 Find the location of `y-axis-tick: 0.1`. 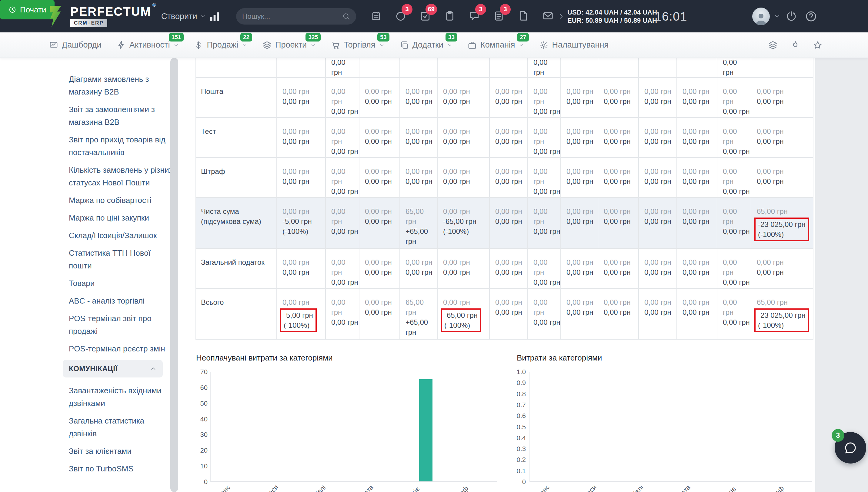

y-axis-tick: 0.1 is located at coordinates (520, 471).